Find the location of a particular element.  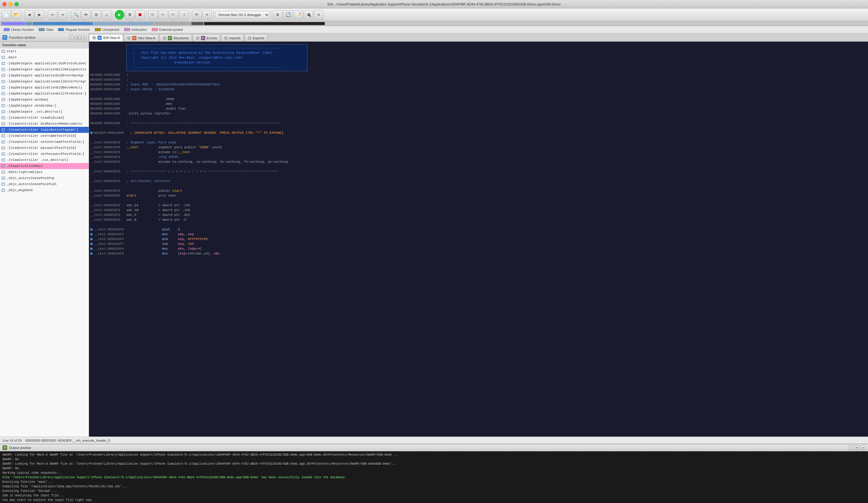

output-controls: □ ⚙ ✕ is located at coordinates (857, 448).